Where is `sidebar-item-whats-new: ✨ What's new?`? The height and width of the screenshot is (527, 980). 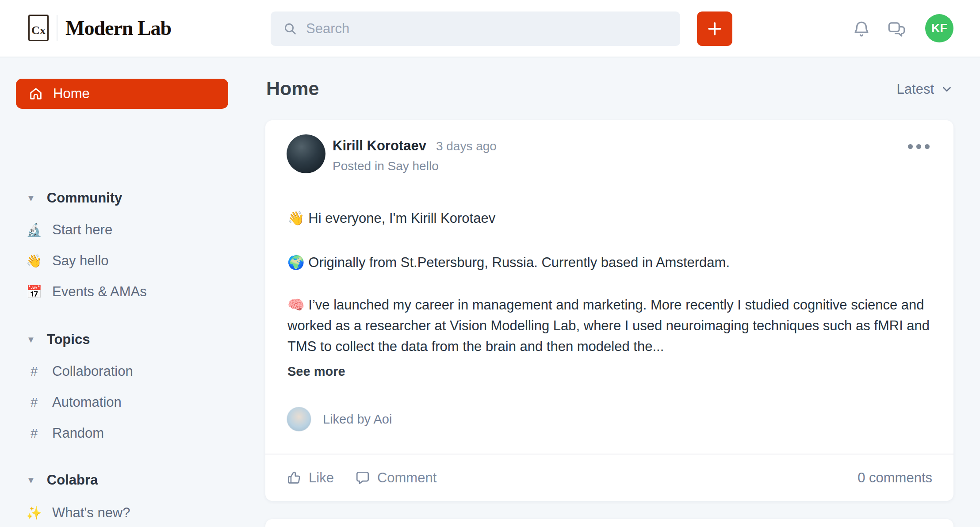
sidebar-item-whats-new: ✨ What's new? is located at coordinates (78, 513).